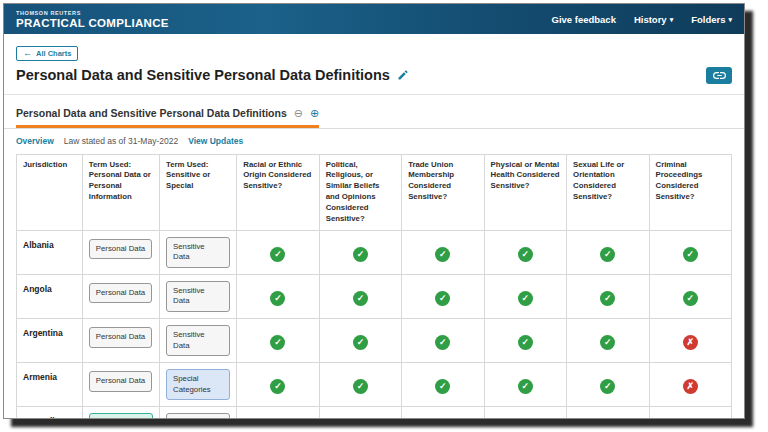  I want to click on history-label: History, so click(650, 20).